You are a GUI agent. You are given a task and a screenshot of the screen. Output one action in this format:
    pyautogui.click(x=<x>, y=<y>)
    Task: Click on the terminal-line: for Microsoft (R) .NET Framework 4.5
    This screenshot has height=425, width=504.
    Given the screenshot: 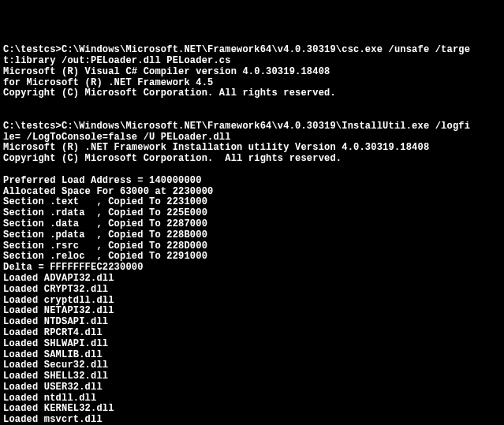 What is the action you would take?
    pyautogui.click(x=252, y=84)
    